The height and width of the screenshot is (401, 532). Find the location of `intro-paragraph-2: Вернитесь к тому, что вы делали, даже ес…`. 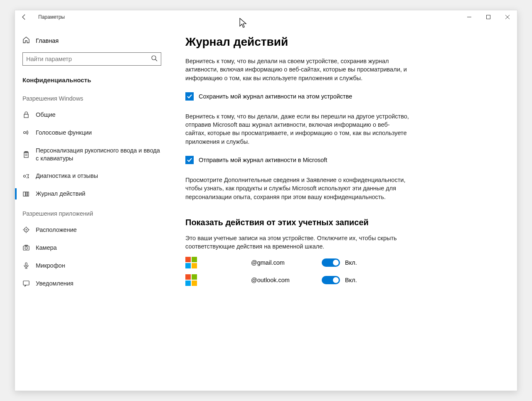

intro-paragraph-2: Вернитесь к тому, что вы делали, даже ес… is located at coordinates (298, 129).